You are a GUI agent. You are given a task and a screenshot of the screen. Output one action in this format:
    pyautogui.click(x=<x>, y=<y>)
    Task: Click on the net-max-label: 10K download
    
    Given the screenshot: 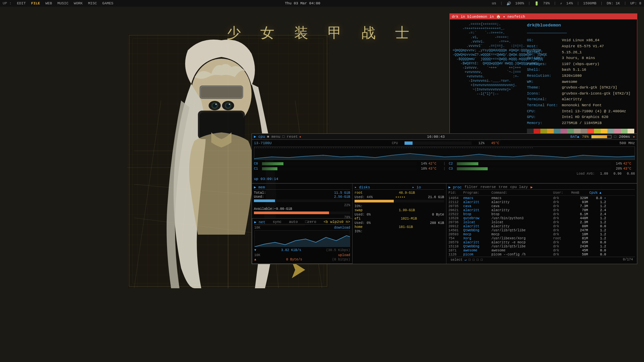 What is the action you would take?
    pyautogui.click(x=302, y=228)
    